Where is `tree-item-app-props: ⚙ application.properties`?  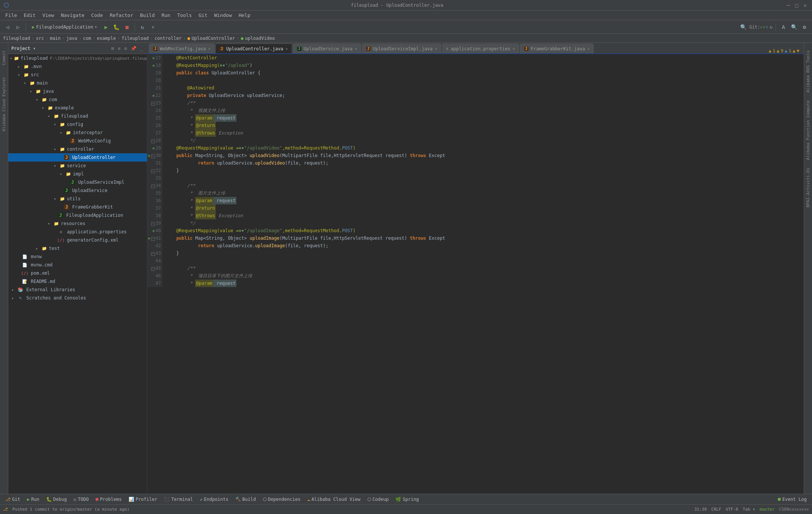 tree-item-app-props: ⚙ application.properties is located at coordinates (77, 232).